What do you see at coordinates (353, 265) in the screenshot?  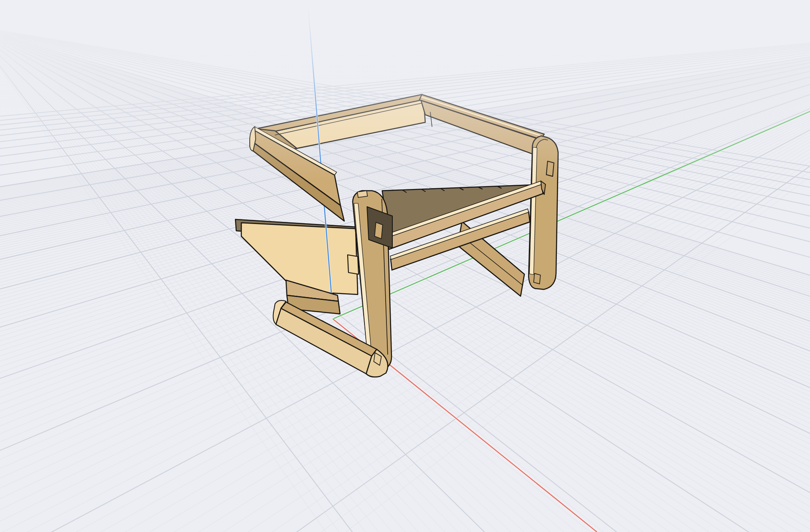 I see `side-panel-tab` at bounding box center [353, 265].